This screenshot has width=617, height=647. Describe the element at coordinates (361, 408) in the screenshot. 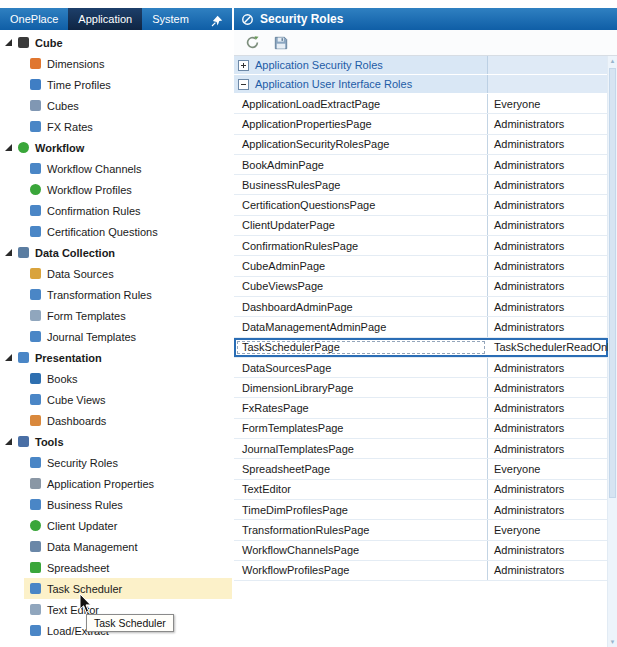

I see `cell-page: FxRatesPage` at that location.